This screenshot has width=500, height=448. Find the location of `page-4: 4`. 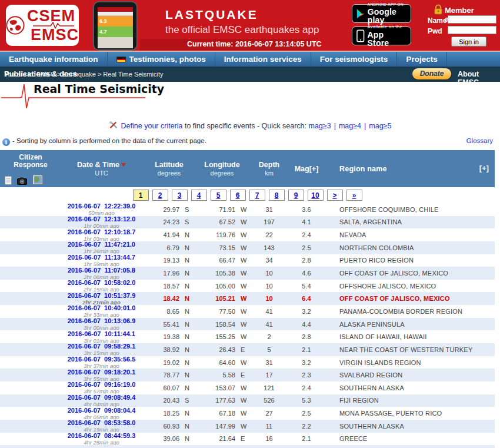

page-4: 4 is located at coordinates (199, 195).